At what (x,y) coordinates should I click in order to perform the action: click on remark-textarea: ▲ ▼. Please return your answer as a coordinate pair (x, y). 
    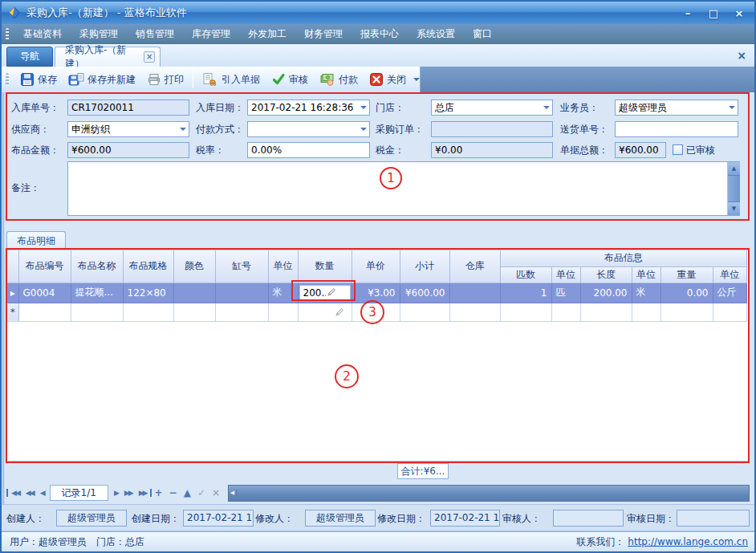
    Looking at the image, I should click on (404, 189).